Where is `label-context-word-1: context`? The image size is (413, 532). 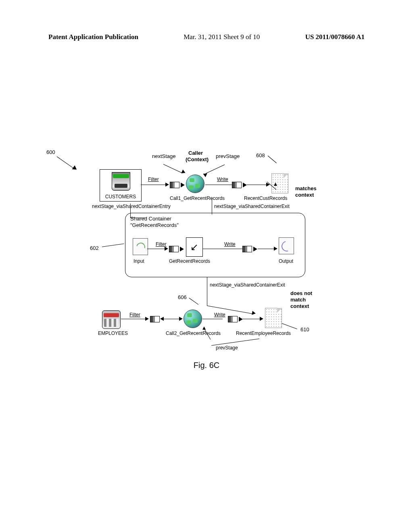 label-context-word-1: context is located at coordinates (305, 195).